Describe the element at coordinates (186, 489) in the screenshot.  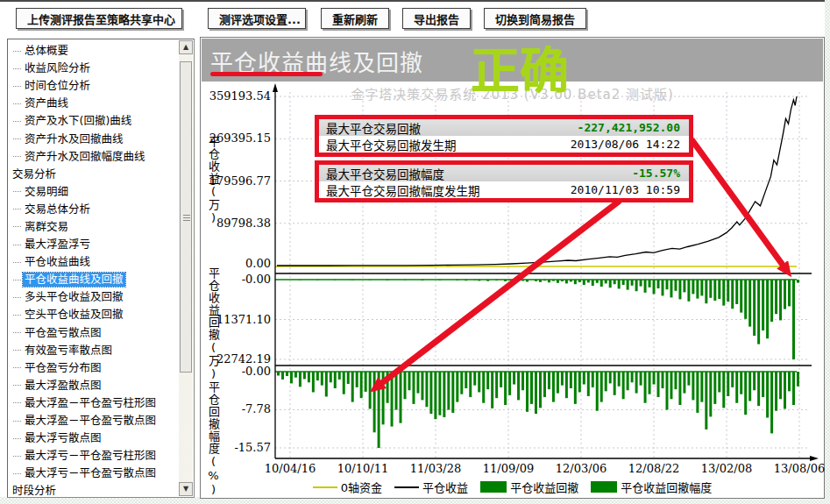
I see `scroll-down-icon: ▼` at that location.